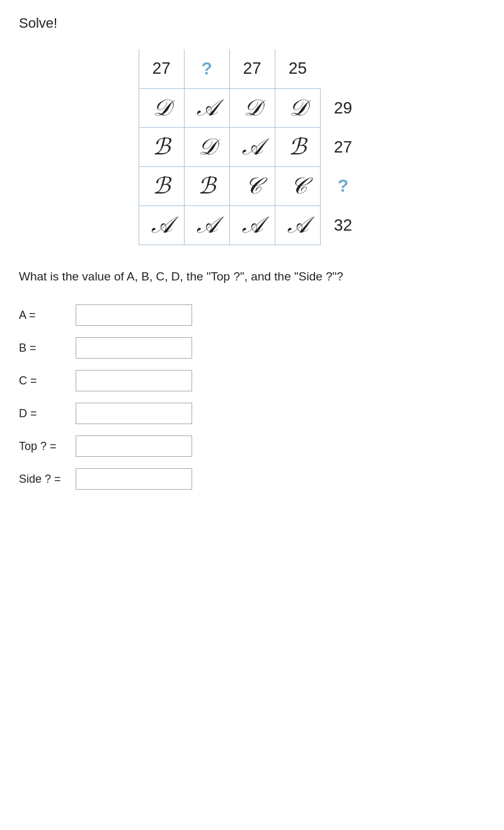 This screenshot has width=504, height=830. I want to click on label-c: C =, so click(47, 381).